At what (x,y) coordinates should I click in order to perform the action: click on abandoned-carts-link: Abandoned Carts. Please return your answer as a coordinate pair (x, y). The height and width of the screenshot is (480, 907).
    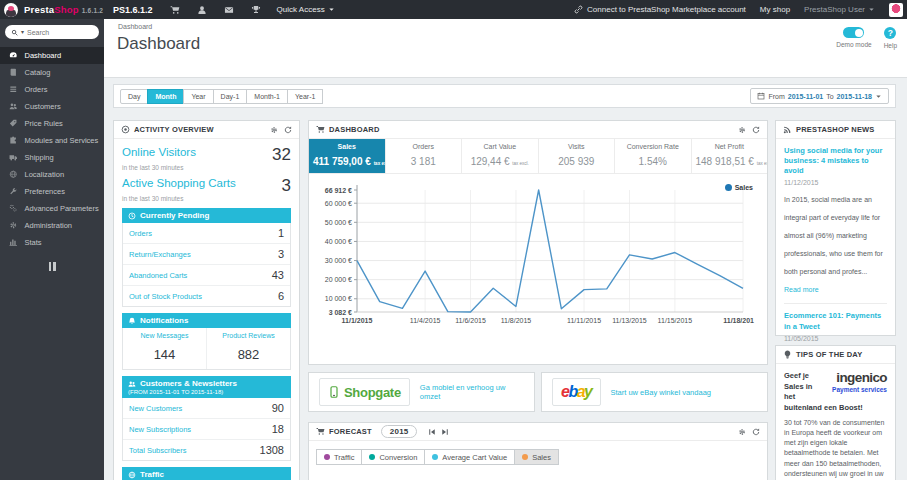
    Looking at the image, I should click on (158, 276).